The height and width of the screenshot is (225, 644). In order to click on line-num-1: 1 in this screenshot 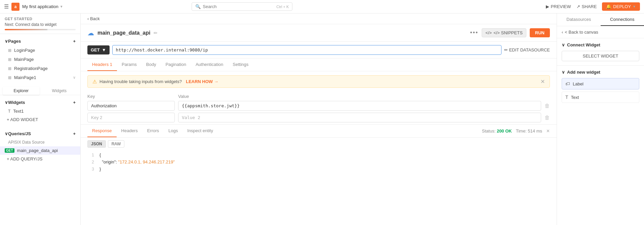, I will do `click(91, 155)`.